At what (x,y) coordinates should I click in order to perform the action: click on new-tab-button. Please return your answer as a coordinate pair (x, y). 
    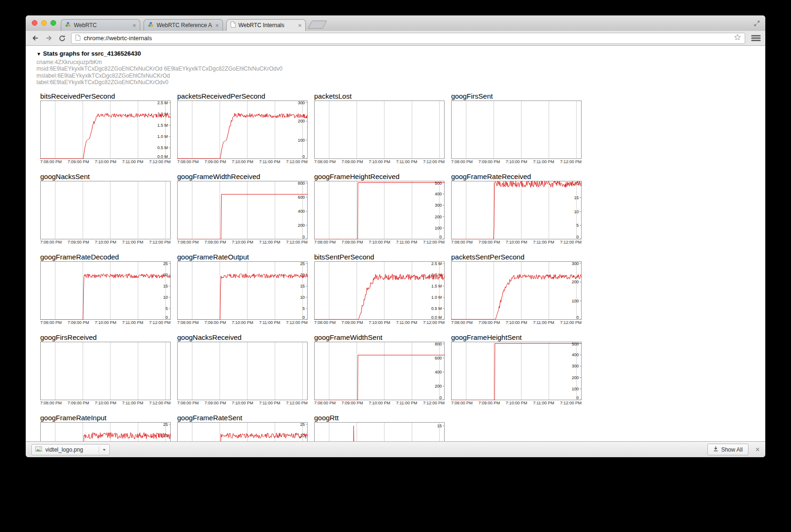
    Looking at the image, I should click on (317, 24).